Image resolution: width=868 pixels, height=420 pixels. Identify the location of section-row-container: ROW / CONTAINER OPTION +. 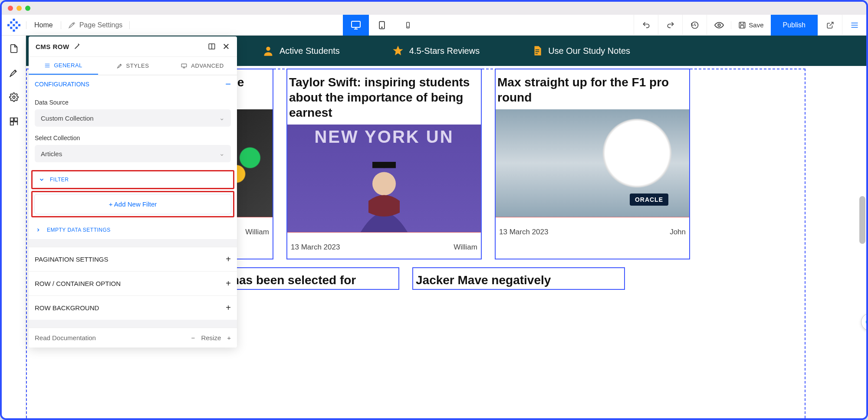
(133, 283).